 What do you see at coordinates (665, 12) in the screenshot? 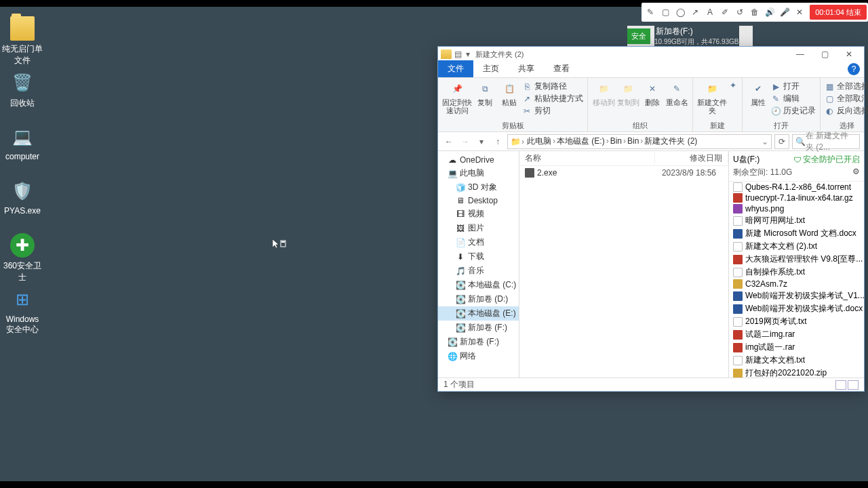
I see `square-icon: ▢` at bounding box center [665, 12].